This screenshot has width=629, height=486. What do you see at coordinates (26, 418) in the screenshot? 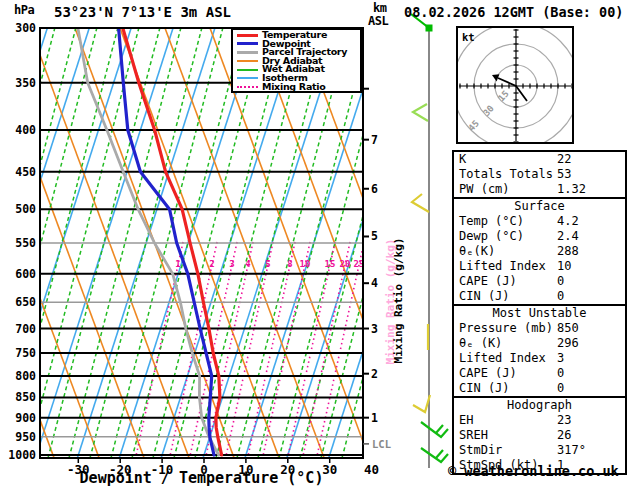
I see `svg-text: 900` at bounding box center [26, 418].